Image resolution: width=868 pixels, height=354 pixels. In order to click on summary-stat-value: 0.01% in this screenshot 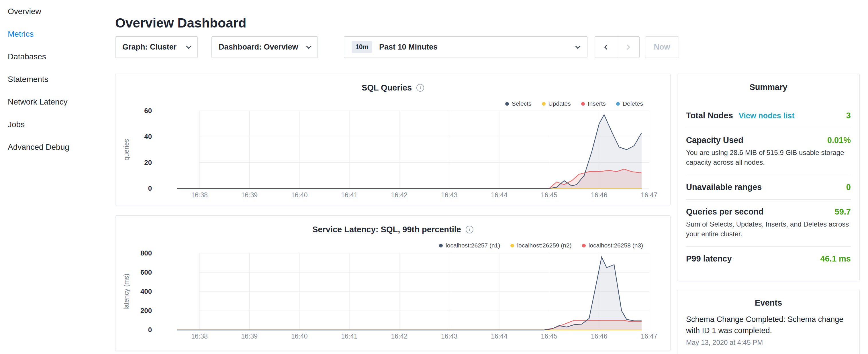, I will do `click(839, 140)`.